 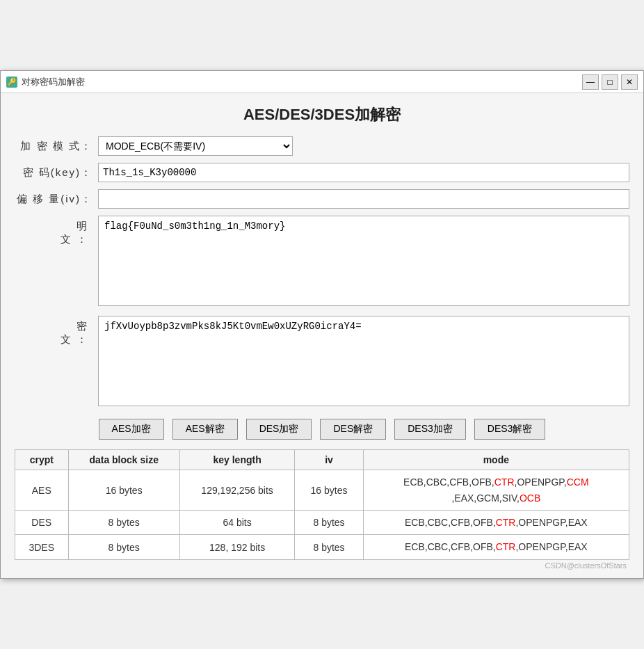 I want to click on col-block-size: data block size, so click(x=124, y=460).